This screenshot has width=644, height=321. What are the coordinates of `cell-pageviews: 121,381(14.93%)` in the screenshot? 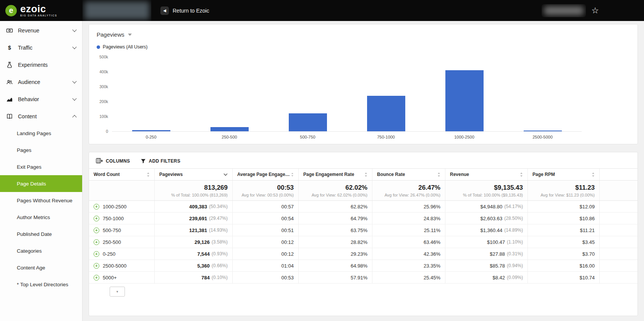 It's located at (193, 230).